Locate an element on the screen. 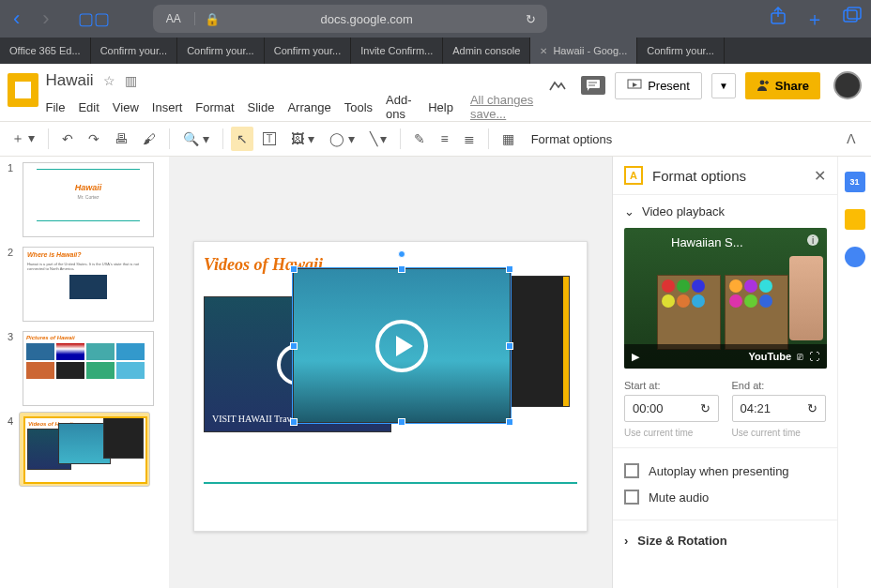  youtube-logo: YouTube is located at coordinates (770, 356).